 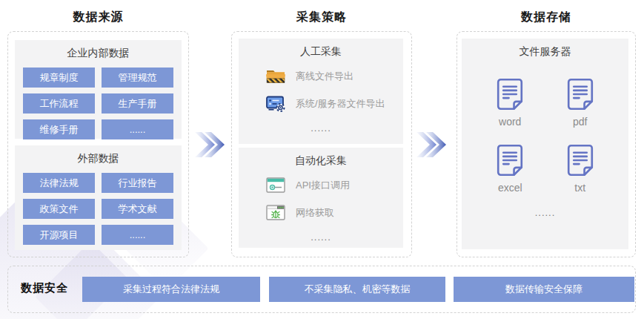 I want to click on api-icon, so click(x=276, y=185).